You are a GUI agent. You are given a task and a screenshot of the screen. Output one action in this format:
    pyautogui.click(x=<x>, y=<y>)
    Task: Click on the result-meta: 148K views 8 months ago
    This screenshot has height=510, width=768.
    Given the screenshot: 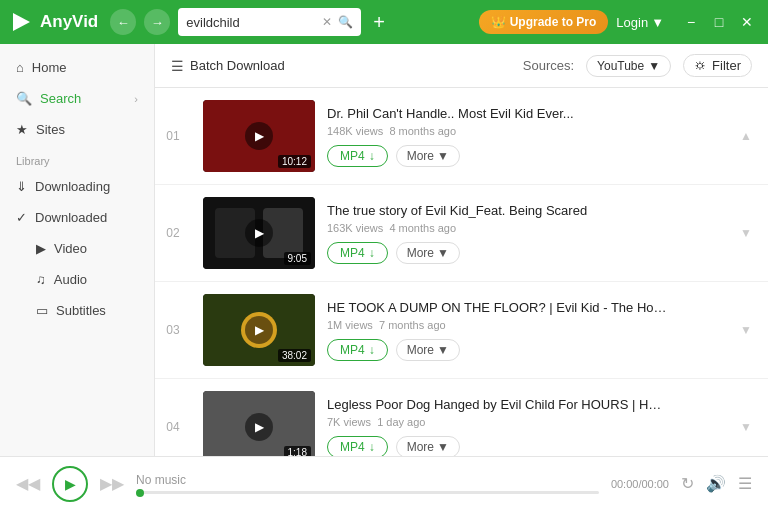 What is the action you would take?
    pyautogui.click(x=526, y=131)
    